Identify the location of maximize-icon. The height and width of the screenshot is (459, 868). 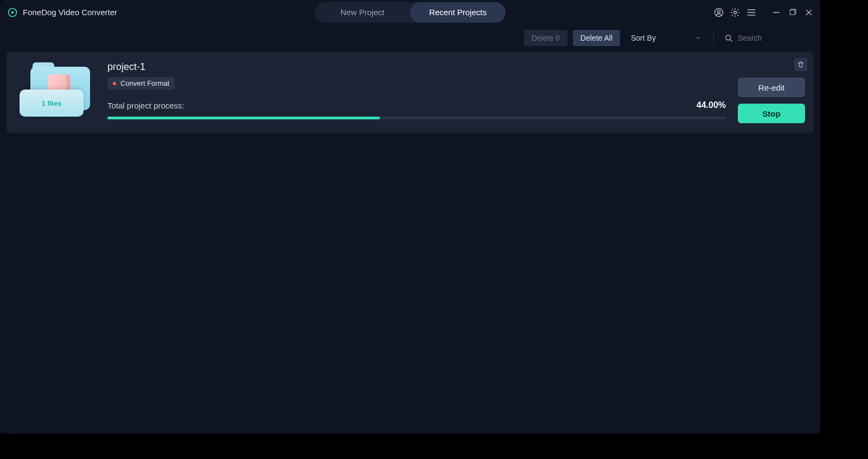
(793, 12).